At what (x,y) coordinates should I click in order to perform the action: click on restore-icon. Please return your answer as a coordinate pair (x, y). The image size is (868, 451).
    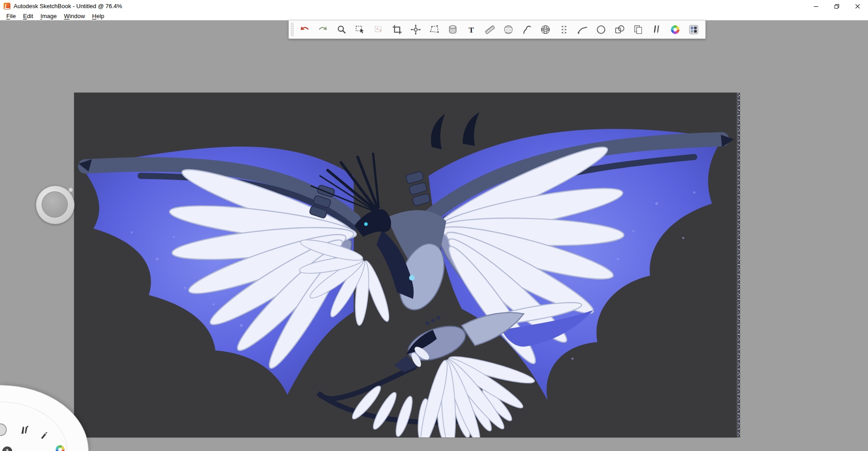
    Looking at the image, I should click on (837, 6).